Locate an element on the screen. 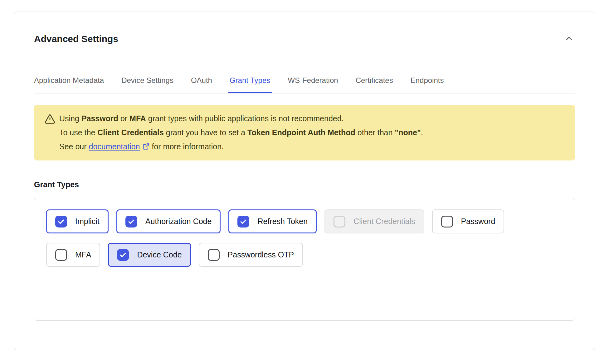  chevron-up-icon is located at coordinates (569, 39).